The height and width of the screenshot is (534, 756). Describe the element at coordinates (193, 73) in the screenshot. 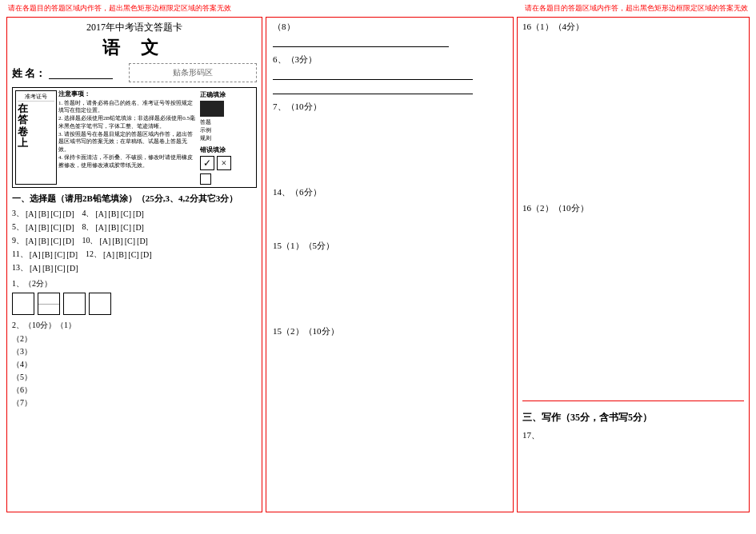

I see `barcode-area: 贴条形码区` at that location.